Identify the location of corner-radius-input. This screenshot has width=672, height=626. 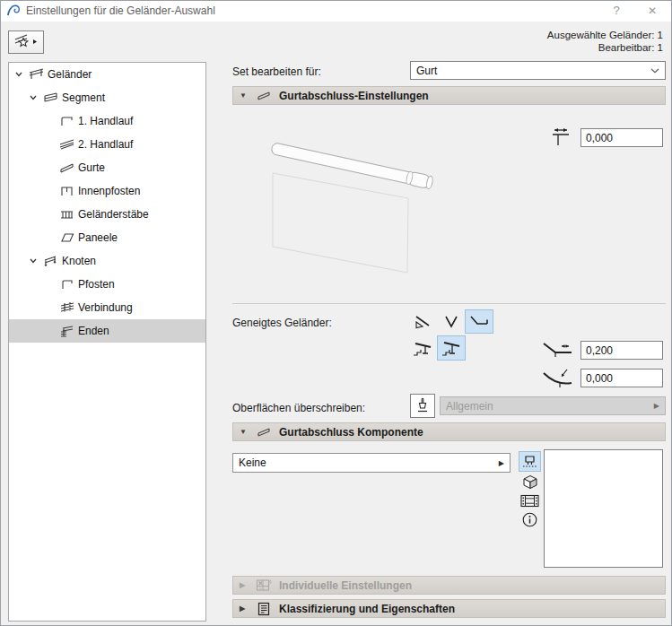
(622, 378).